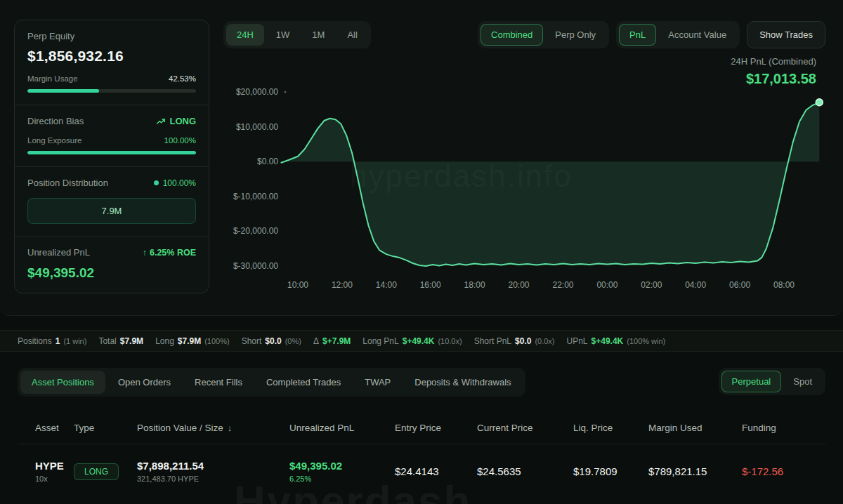  Describe the element at coordinates (214, 472) in the screenshot. I see `cell-position-value: $7,898,211.54 321,483.70 HYPE` at that location.